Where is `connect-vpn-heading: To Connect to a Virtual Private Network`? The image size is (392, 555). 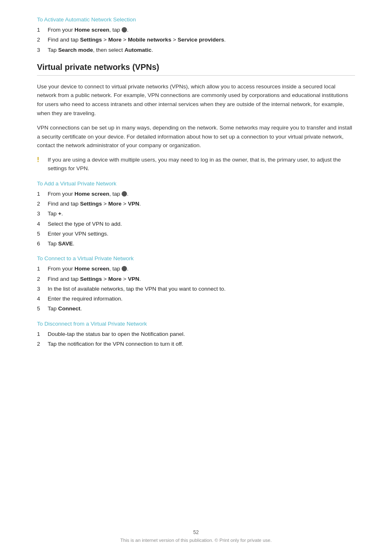 connect-vpn-heading: To Connect to a Virtual Private Network is located at coordinates (196, 258).